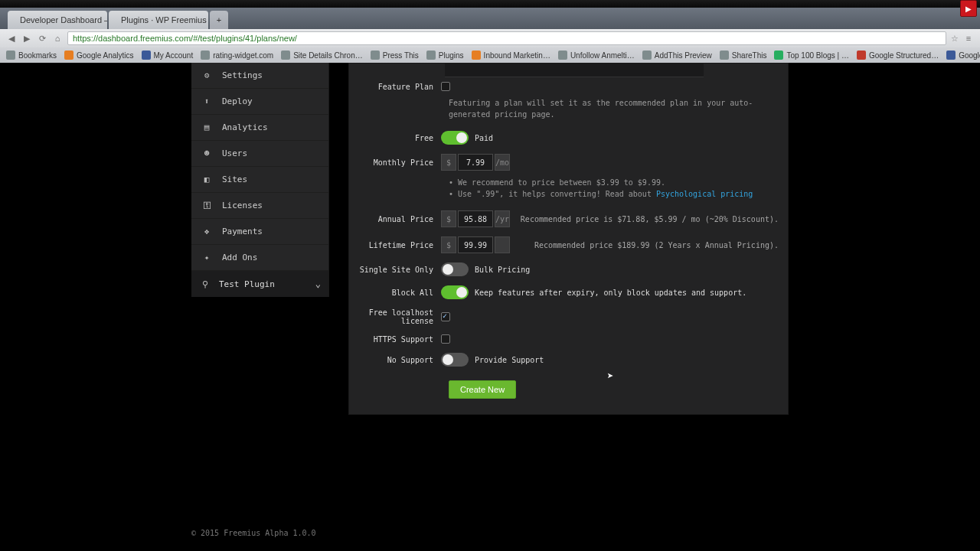 Image resolution: width=980 pixels, height=551 pixels. I want to click on free-paid-toggle, so click(455, 138).